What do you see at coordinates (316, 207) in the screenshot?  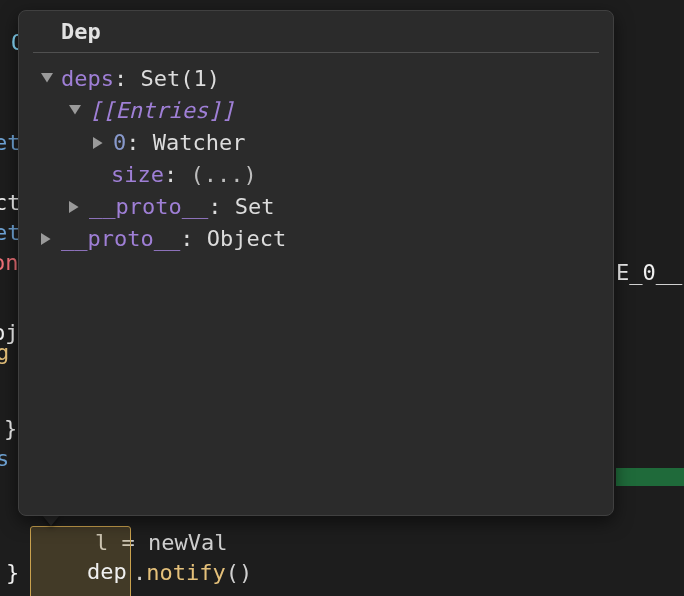 I see `tree-row-proto-set: __proto__: Set` at bounding box center [316, 207].